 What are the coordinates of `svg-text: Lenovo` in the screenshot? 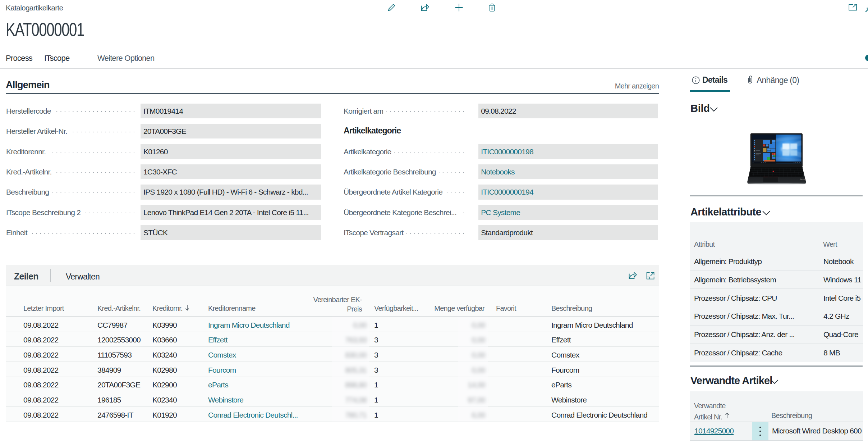 It's located at (803, 179).